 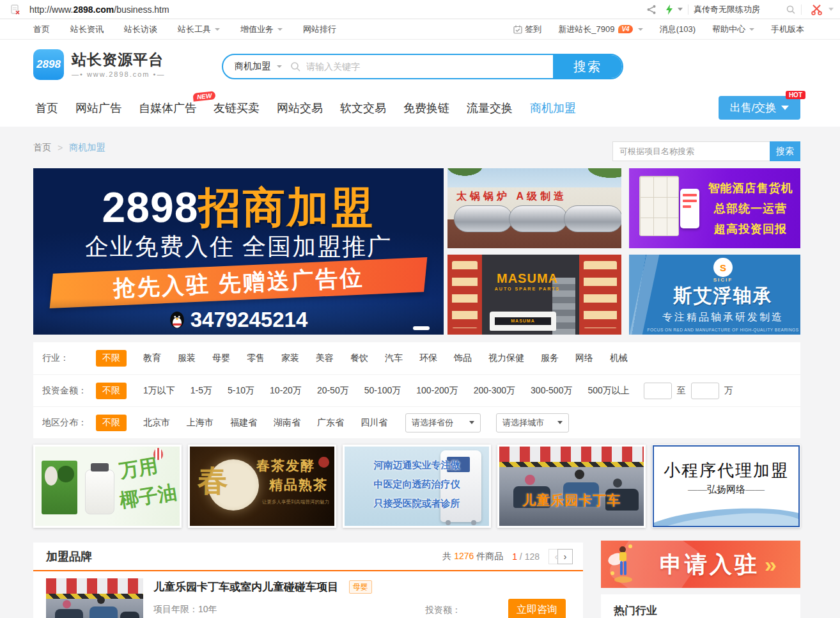 I want to click on scissors-caret-icon, so click(x=831, y=9).